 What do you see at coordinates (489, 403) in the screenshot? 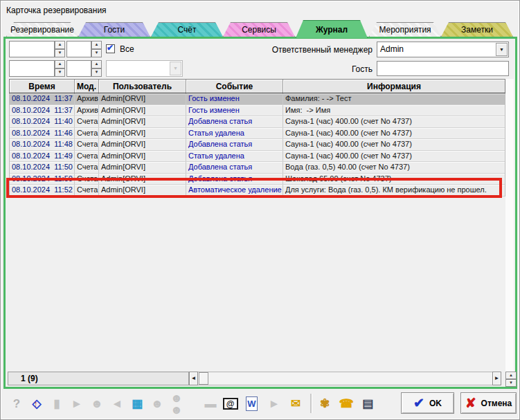
I see `cancel-button: ✘ Отмена` at bounding box center [489, 403].